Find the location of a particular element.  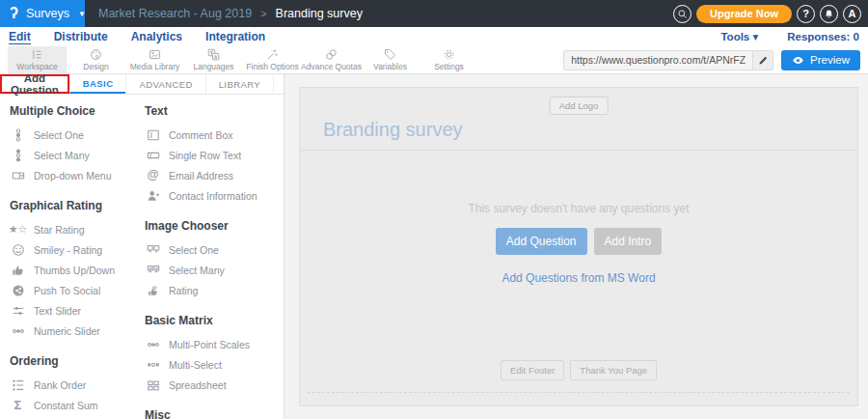

toolbar-languages: Languages is located at coordinates (214, 60).